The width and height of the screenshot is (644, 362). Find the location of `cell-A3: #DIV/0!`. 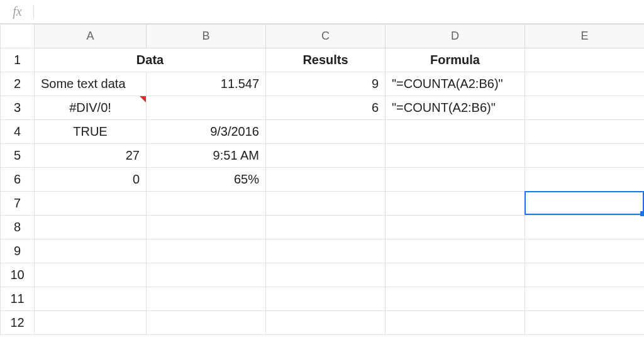

cell-A3: #DIV/0! is located at coordinates (91, 108).